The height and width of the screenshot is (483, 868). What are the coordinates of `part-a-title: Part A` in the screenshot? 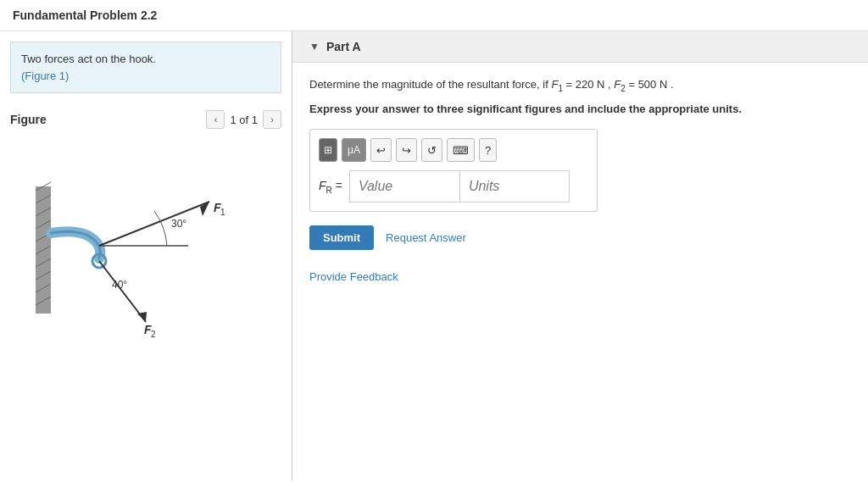 It's located at (344, 47).